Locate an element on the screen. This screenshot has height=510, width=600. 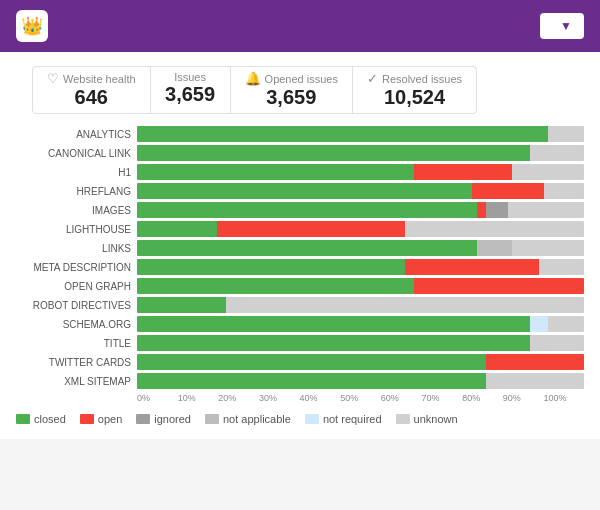
chart-row: META DESCRIPTION is located at coordinates (300, 267).